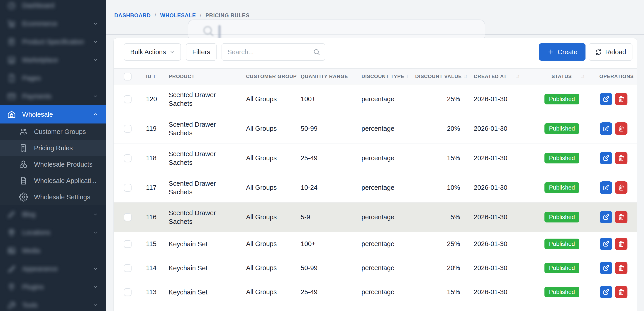  I want to click on table-search, so click(274, 52).